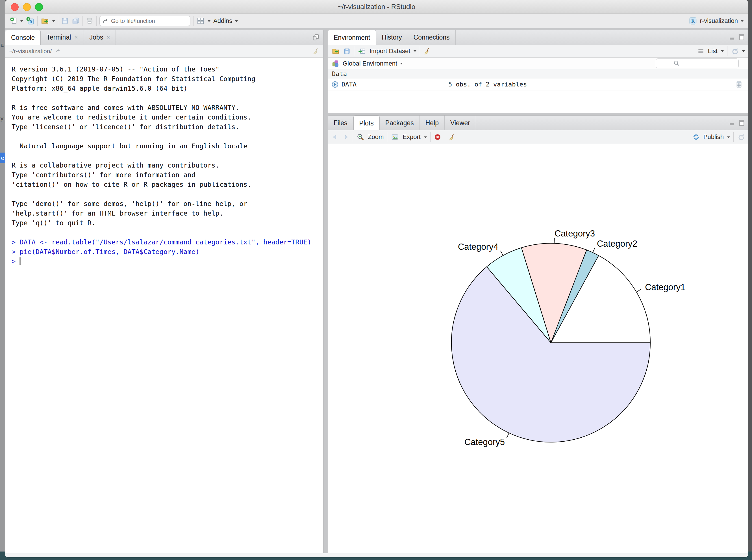  I want to click on console-output-line: R version 3.6.1 (2019-07-05) -- "Action …, so click(167, 69).